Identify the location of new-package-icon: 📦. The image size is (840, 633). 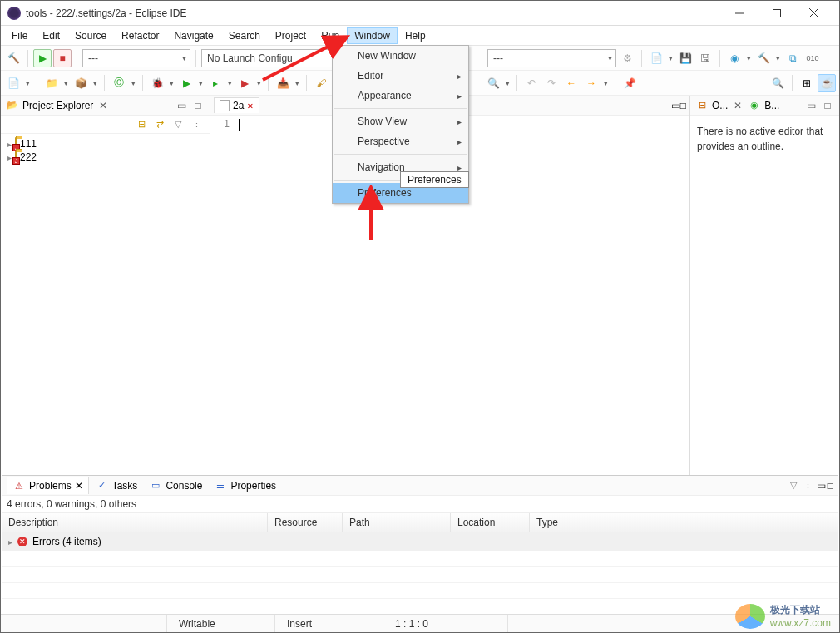
(81, 83).